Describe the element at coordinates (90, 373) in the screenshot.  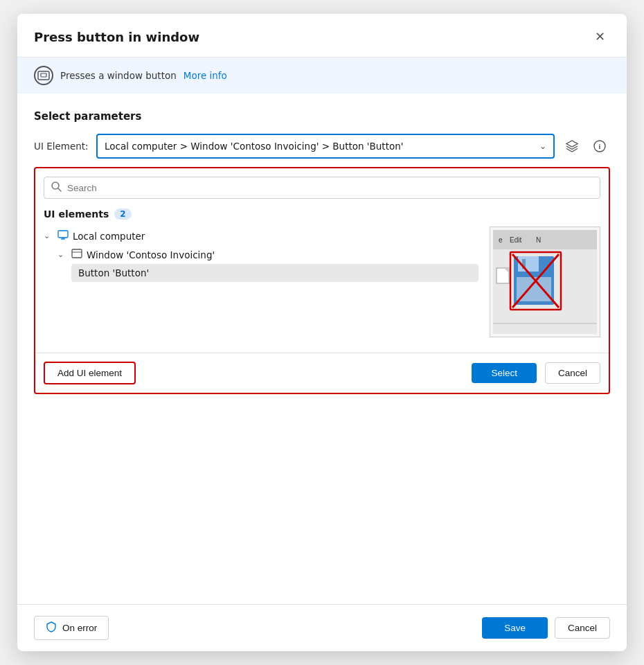
I see `add-ui-element-button: Add UI element` at that location.